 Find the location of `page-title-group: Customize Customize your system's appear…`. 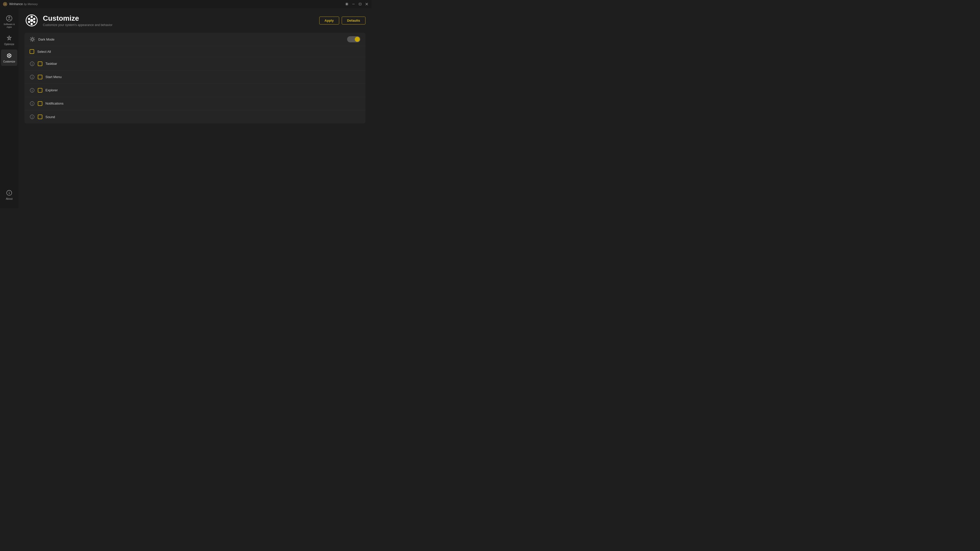

page-title-group: Customize Customize your system's appear… is located at coordinates (78, 21).